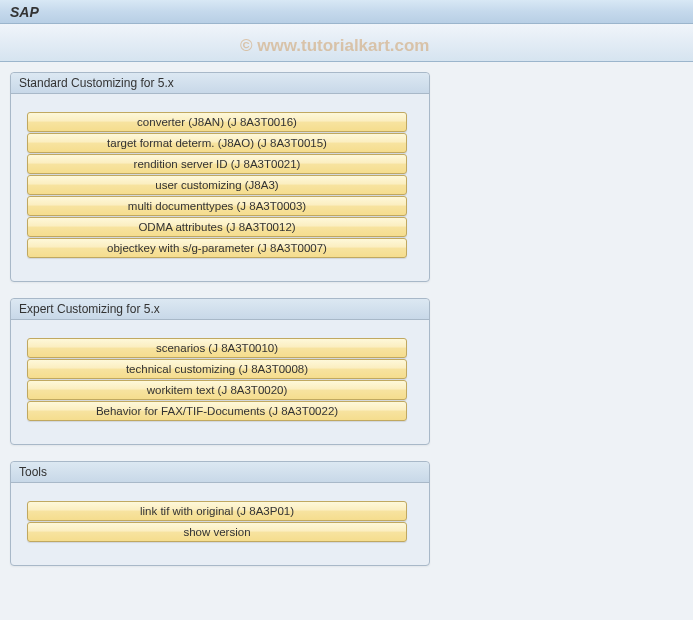  Describe the element at coordinates (217, 185) in the screenshot. I see `button-user-customizing: user customizing (J8A3)` at that location.